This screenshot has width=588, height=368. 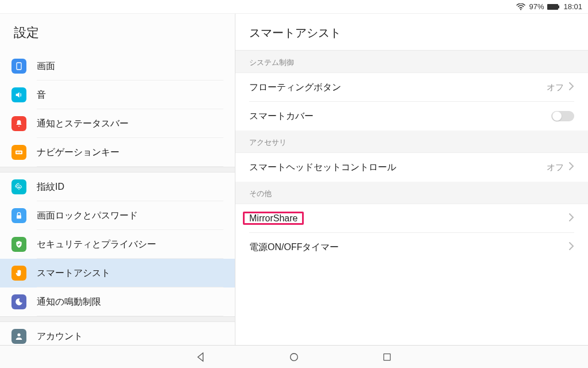 I want to click on sidebar-item-label: ナビゲーションキー, so click(x=130, y=153).